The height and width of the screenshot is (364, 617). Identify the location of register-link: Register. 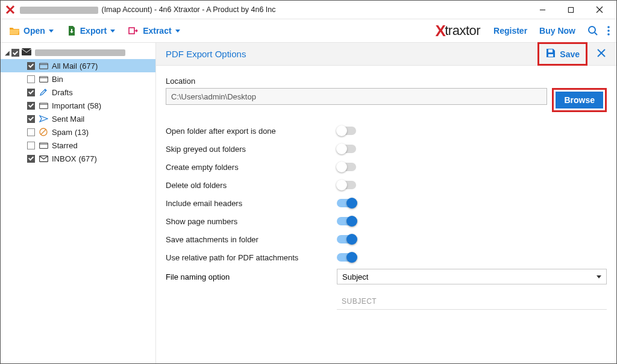
(510, 31).